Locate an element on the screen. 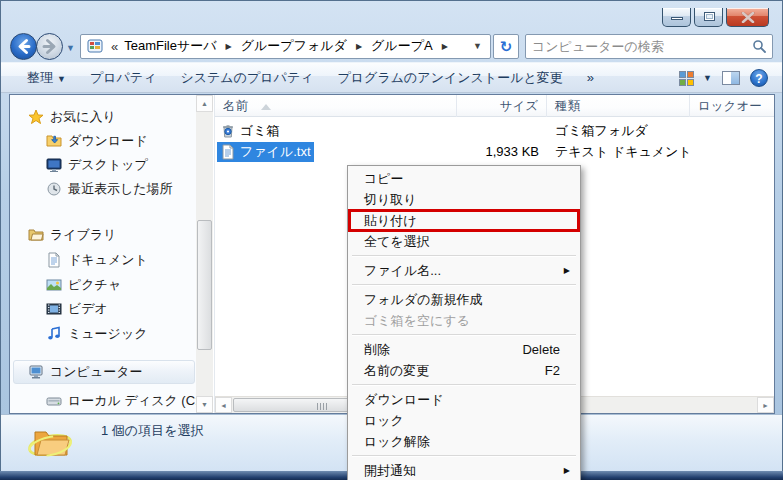 Image resolution: width=783 pixels, height=480 pixels. refresh-button: ↻ is located at coordinates (506, 46).